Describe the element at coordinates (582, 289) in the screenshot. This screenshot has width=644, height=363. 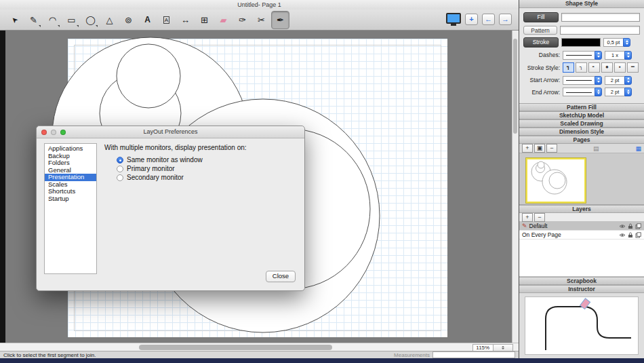
I see `panel-header-instructor: Instructor` at that location.